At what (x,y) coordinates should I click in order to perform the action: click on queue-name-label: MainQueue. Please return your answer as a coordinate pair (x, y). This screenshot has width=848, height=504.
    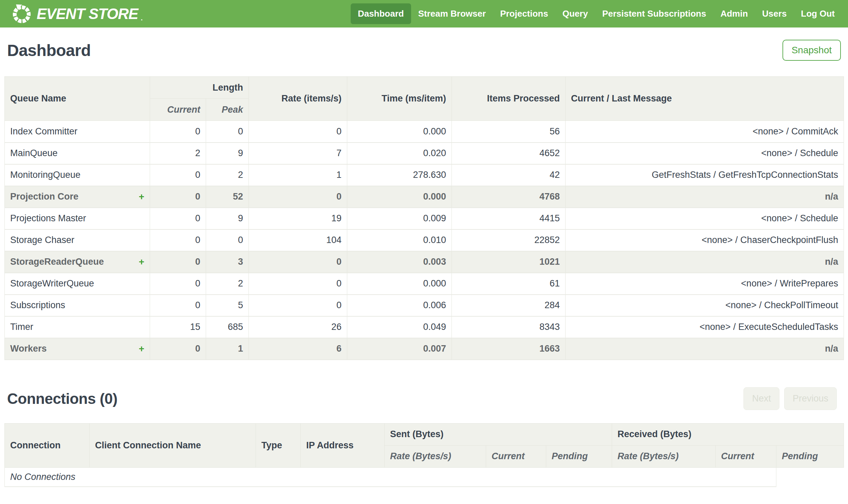
    Looking at the image, I should click on (34, 153).